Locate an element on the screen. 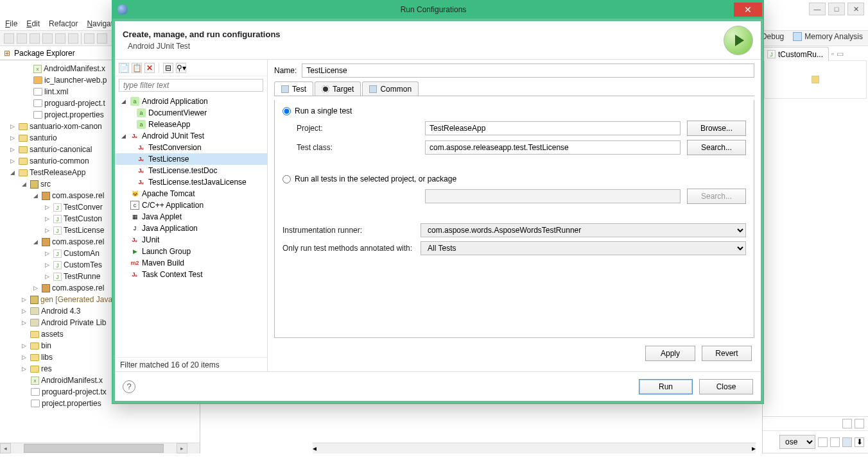 This screenshot has width=868, height=465. right-pane-select: ose is located at coordinates (797, 442).